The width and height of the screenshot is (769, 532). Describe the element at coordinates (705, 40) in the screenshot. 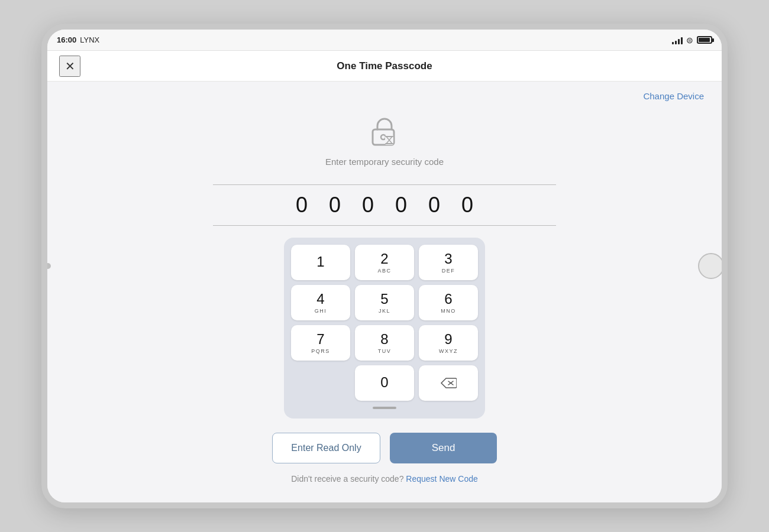

I see `battery-icon` at that location.